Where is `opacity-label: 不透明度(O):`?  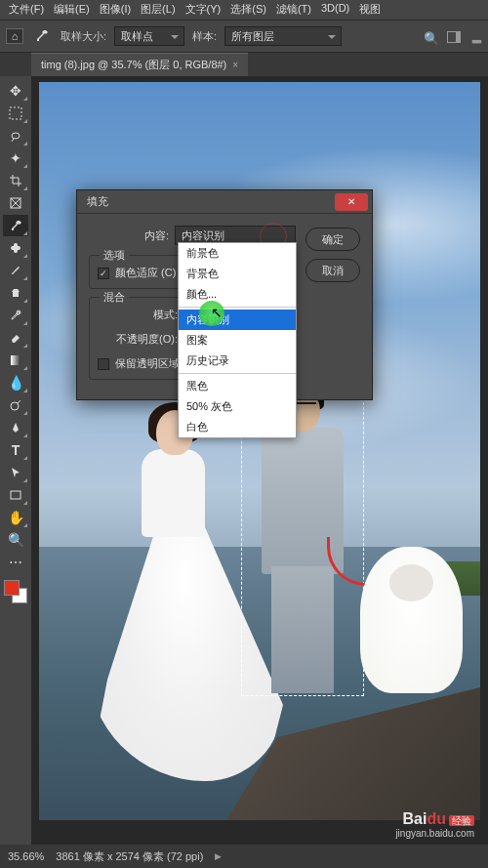
opacity-label: 不透明度(O): is located at coordinates (138, 340).